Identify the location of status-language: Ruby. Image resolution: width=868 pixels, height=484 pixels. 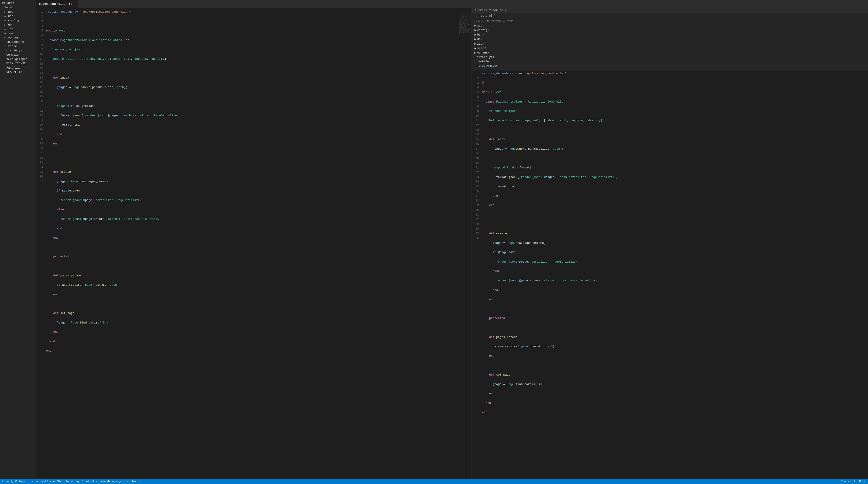
(863, 481).